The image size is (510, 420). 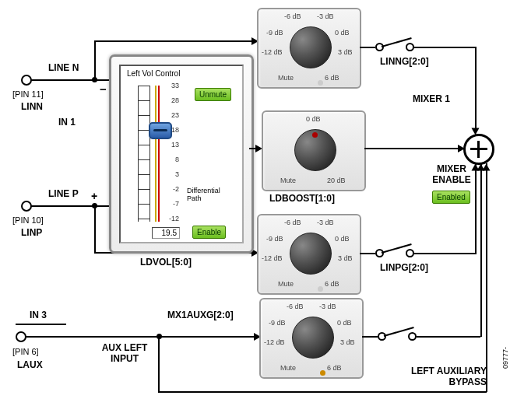 What do you see at coordinates (452, 174) in the screenshot?
I see `mixer-enable-label: MIXER ENABLE` at bounding box center [452, 174].